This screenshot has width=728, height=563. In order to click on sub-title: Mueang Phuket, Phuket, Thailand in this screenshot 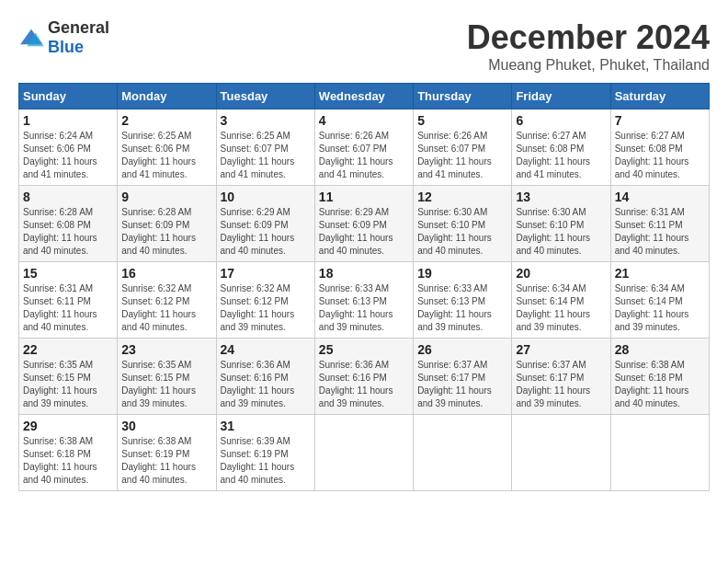, I will do `click(588, 65)`.